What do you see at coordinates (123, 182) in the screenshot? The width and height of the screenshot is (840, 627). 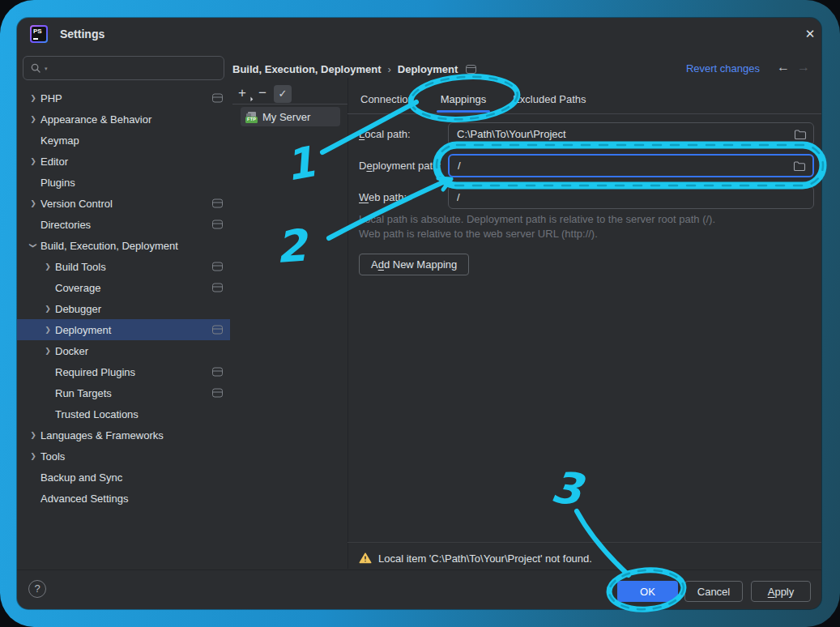 I see `sidebar-tree-item: Plugins` at bounding box center [123, 182].